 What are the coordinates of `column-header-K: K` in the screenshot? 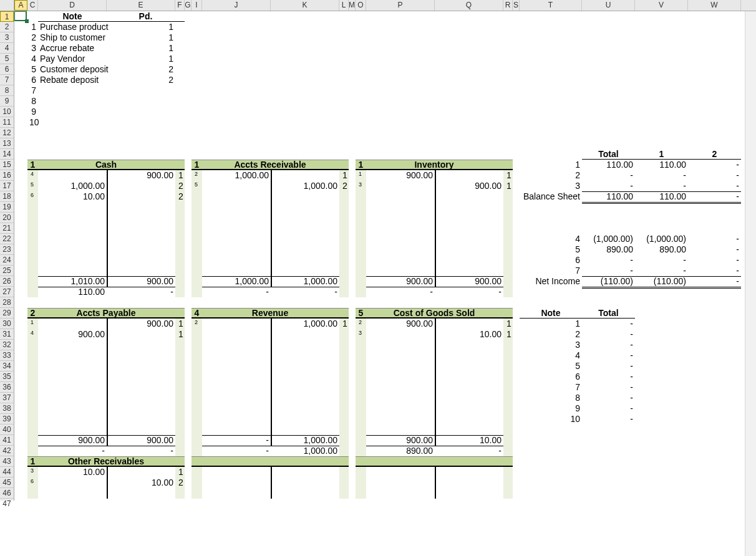 It's located at (305, 5).